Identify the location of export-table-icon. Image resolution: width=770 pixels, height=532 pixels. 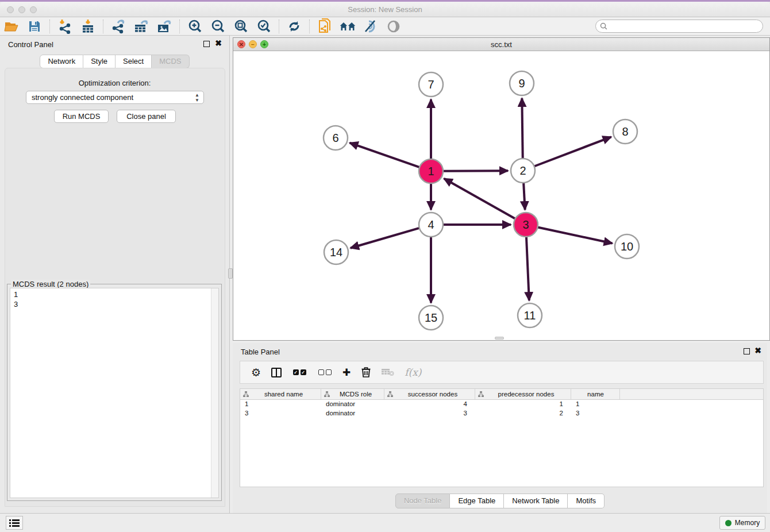
(141, 26).